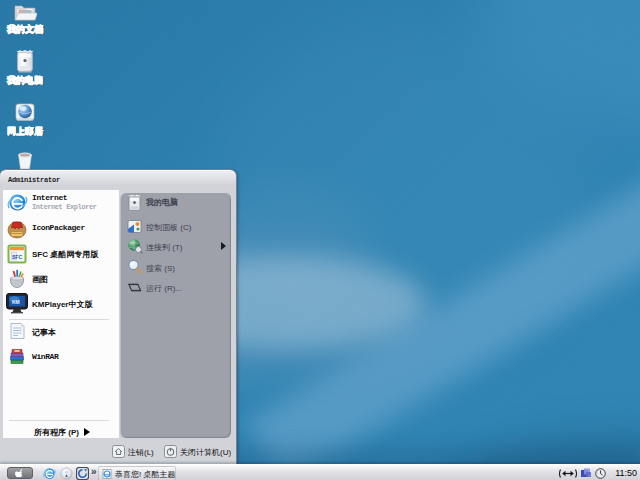 This screenshot has width=640, height=480. What do you see at coordinates (16, 302) in the screenshot?
I see `svg-text: KM` at bounding box center [16, 302].